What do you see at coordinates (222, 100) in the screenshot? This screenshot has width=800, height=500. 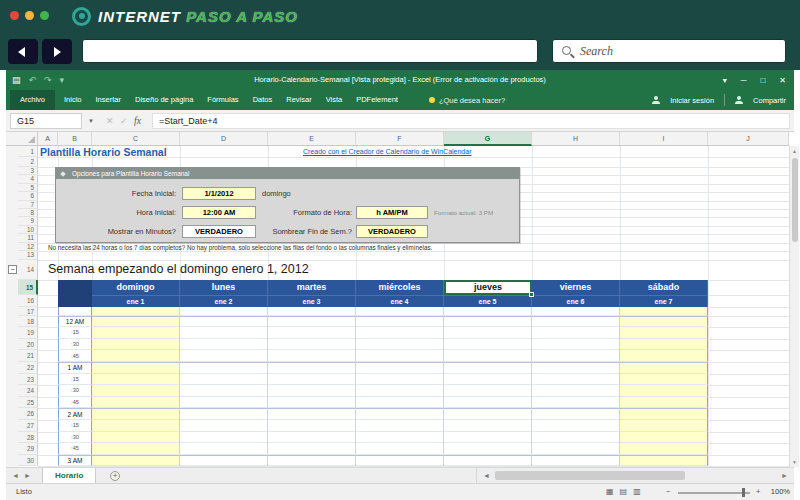 I see `ribbon-tab-formulas: Fórmulas` at bounding box center [222, 100].